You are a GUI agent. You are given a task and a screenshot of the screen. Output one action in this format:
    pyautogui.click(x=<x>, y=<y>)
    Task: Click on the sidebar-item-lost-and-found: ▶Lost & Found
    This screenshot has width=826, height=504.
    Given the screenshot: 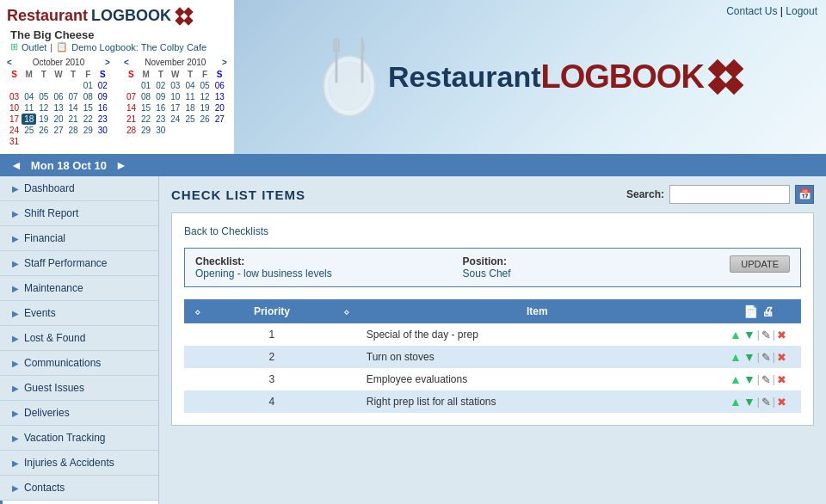 What is the action you would take?
    pyautogui.click(x=79, y=339)
    